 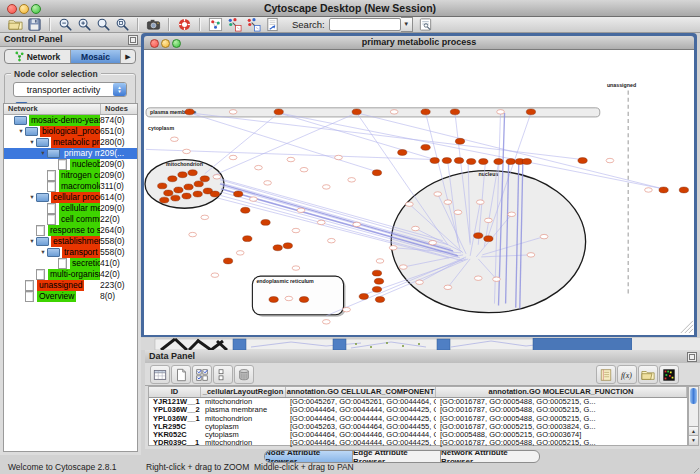 What do you see at coordinates (694, 396) in the screenshot?
I see `scrollbar-thumb` at bounding box center [694, 396].